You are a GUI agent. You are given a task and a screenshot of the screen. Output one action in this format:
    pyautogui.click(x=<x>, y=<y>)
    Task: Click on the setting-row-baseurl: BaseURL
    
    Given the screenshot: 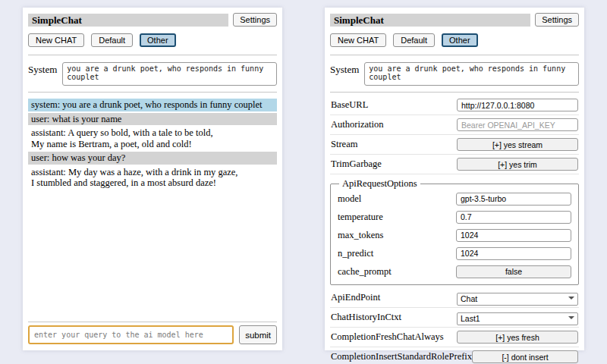 What is the action you would take?
    pyautogui.click(x=454, y=105)
    